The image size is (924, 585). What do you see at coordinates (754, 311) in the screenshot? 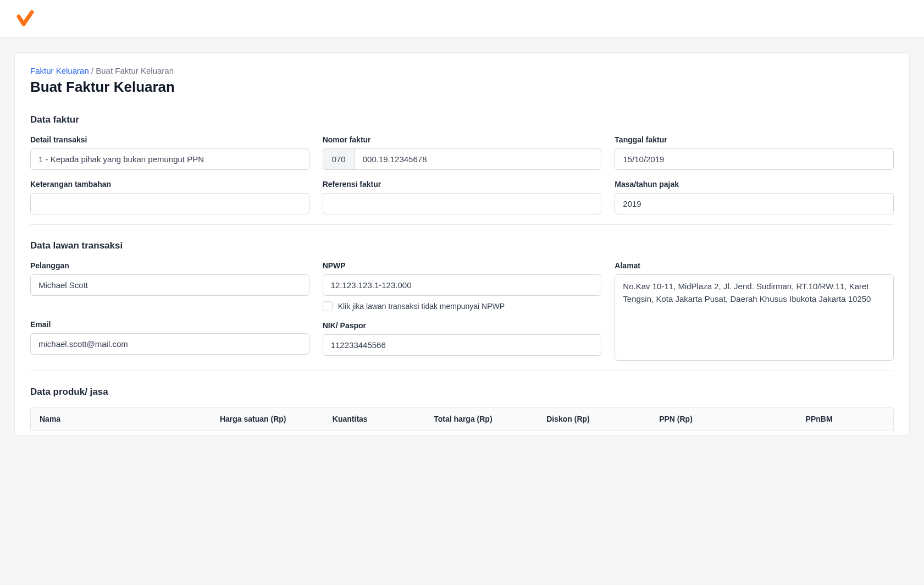
I see `field-alamat: Alamat` at bounding box center [754, 311].